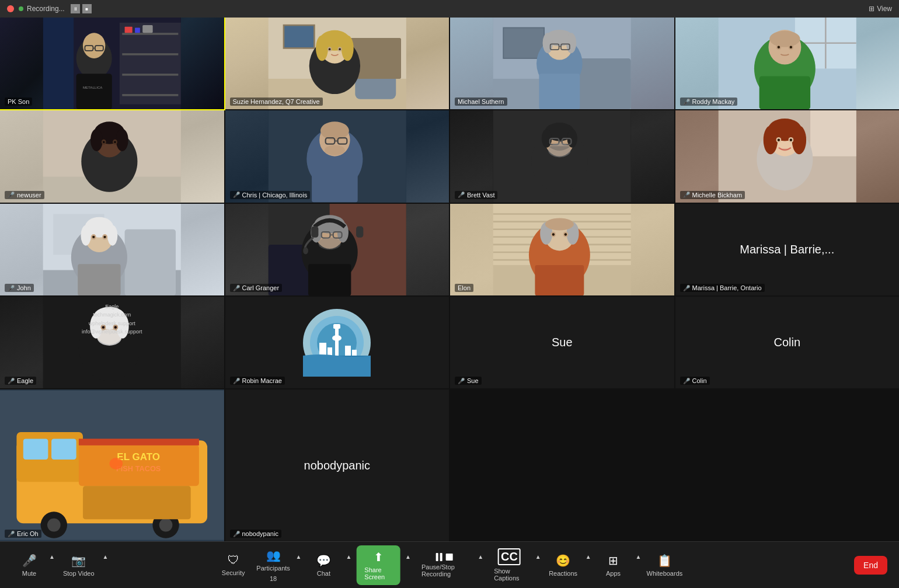  What do you see at coordinates (788, 156) in the screenshot?
I see `michelle-video` at bounding box center [788, 156].